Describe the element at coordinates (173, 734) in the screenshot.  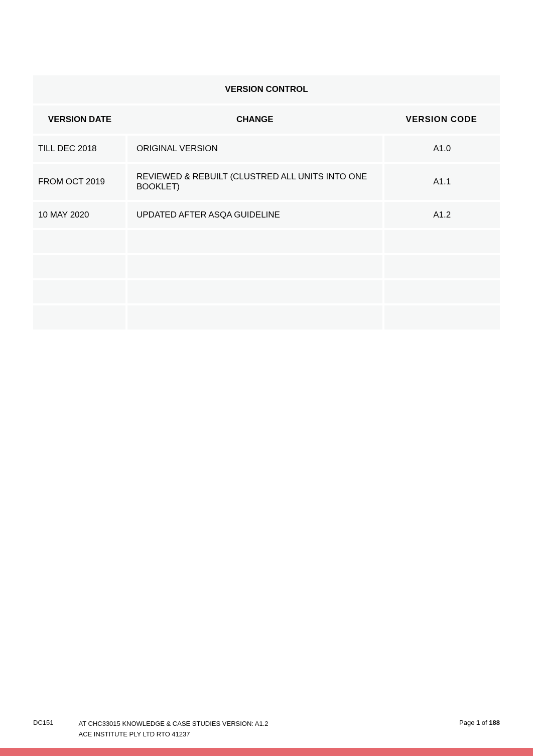
I see `footer-org-line: ACE INSTITUTE PLY LTD RTO 41237` at that location.